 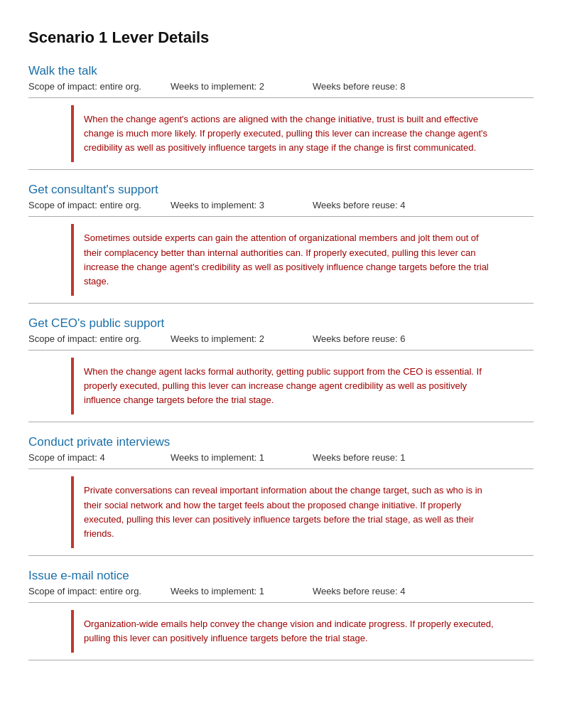 What do you see at coordinates (384, 592) in the screenshot?
I see `lever-weeks-reuse-issue-email-notice: Weeks before reuse: 4` at bounding box center [384, 592].